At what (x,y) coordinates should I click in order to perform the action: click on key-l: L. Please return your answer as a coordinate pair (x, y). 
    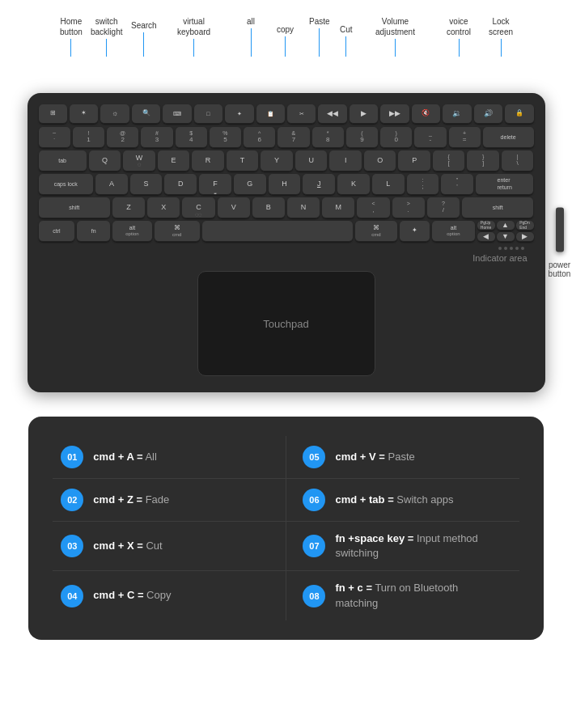
    Looking at the image, I should click on (388, 184).